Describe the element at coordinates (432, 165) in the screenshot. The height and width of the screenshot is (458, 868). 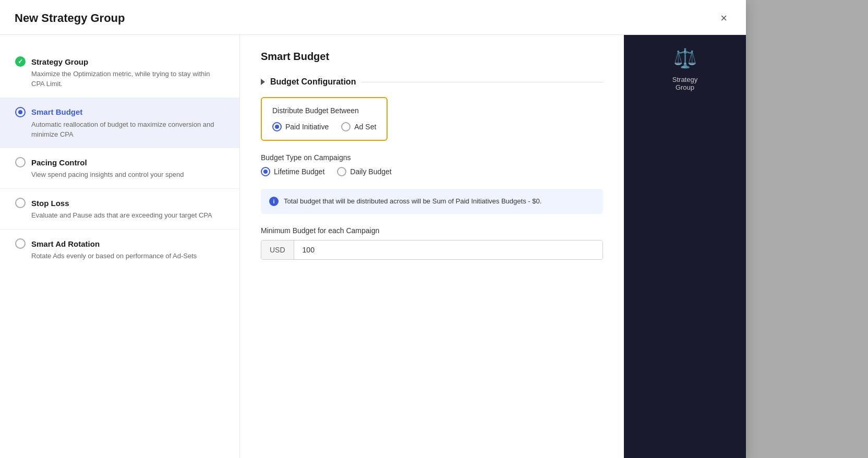
I see `budget-type-section: Budget Type on Campaigns Lifetime Budget…` at that location.